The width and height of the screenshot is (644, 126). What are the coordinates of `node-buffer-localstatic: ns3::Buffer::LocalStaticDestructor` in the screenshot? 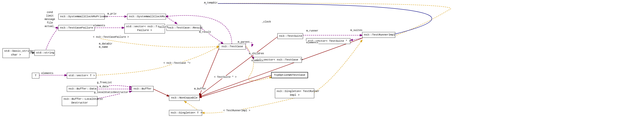 It's located at (80, 101).